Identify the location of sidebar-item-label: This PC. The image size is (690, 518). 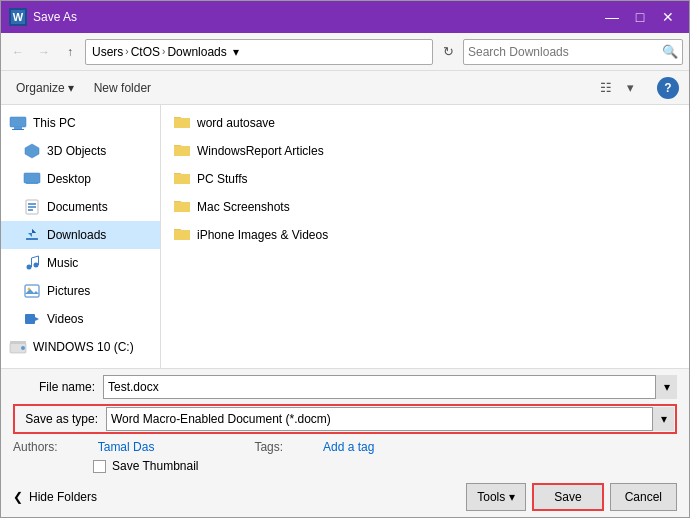
(54, 123).